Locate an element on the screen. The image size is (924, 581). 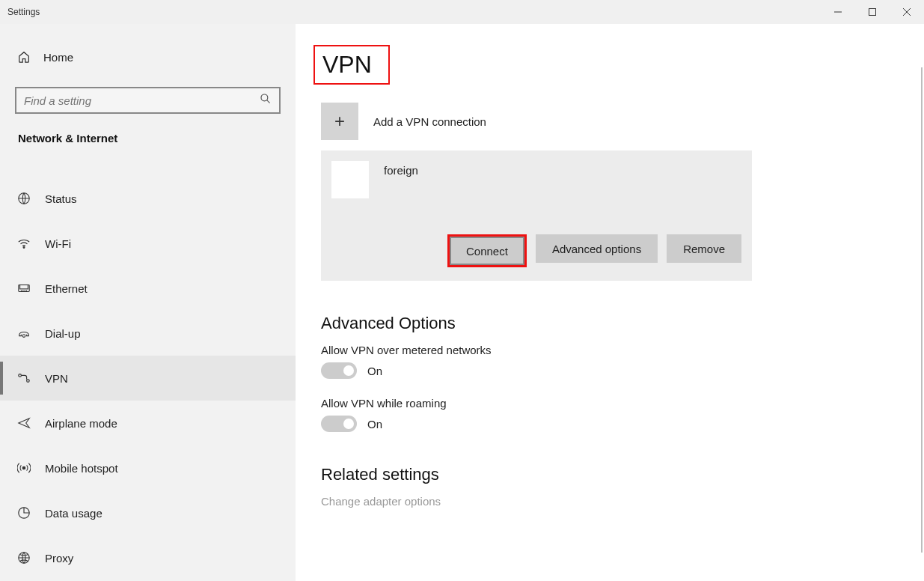
advanced-options-title: Advanced Options is located at coordinates (622, 323).